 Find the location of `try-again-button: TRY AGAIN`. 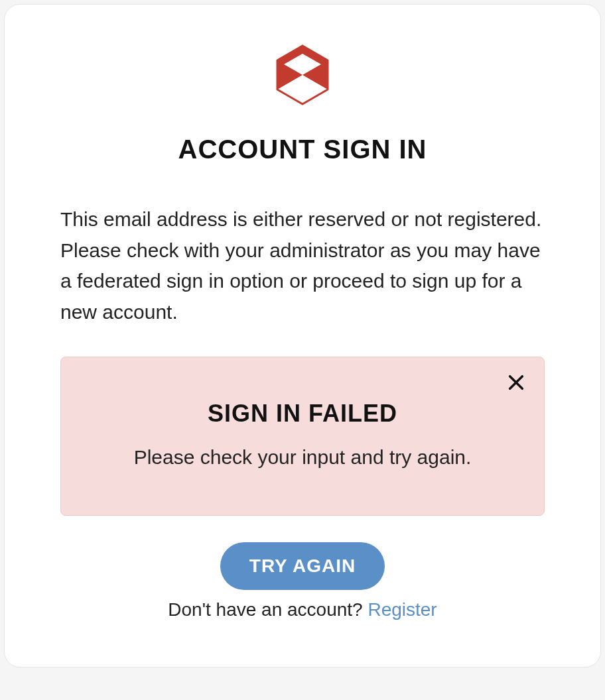

try-again-button: TRY AGAIN is located at coordinates (302, 566).